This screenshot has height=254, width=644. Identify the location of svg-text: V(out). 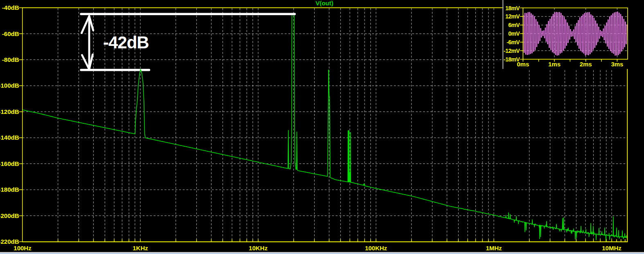
(324, 3).